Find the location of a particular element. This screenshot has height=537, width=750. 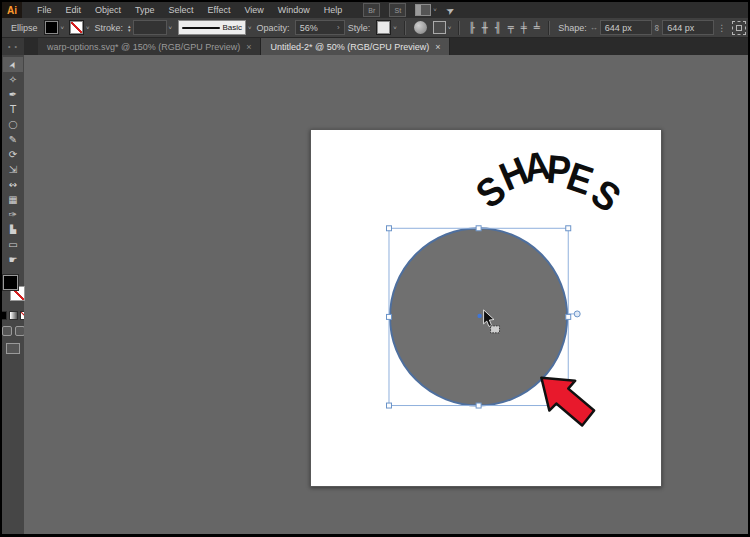

fill-indicator-swatch is located at coordinates (10, 282).